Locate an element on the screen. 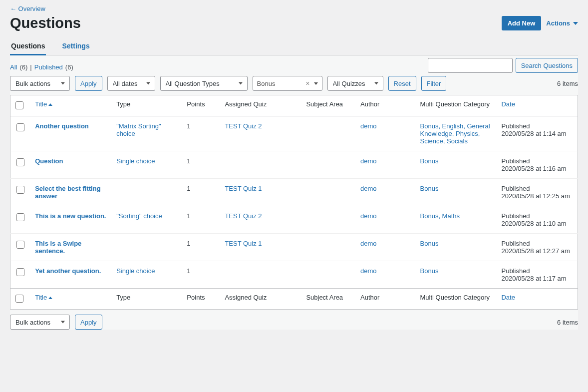 The image size is (588, 392). dates-select: All dates is located at coordinates (131, 83).